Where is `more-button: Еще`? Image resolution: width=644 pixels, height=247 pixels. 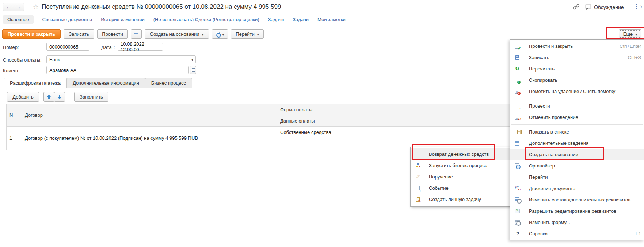
more-button: Еще is located at coordinates (630, 34).